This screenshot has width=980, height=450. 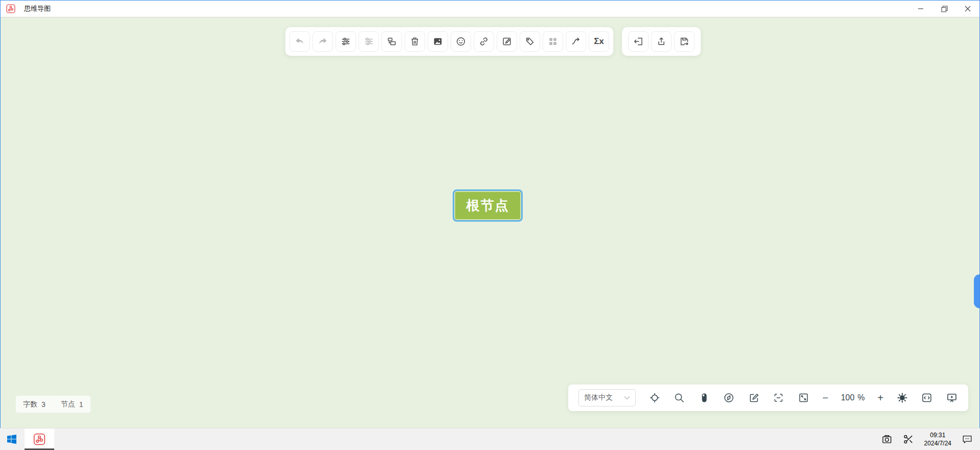 What do you see at coordinates (461, 41) in the screenshot?
I see `emoji-icon` at bounding box center [461, 41].